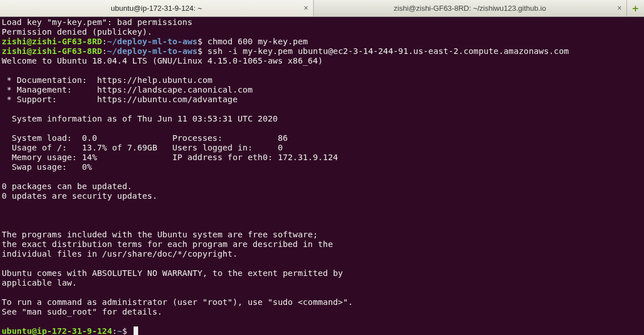 This screenshot has height=335, width=644. I want to click on output-line: Welcome to Ubuntu 18.04.4 LTS (GNU/Linux…, so click(322, 61).